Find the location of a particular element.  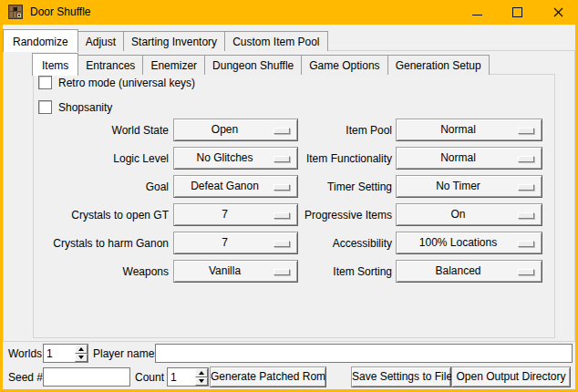

weapons-dropdown: Vanilla is located at coordinates (235, 272).